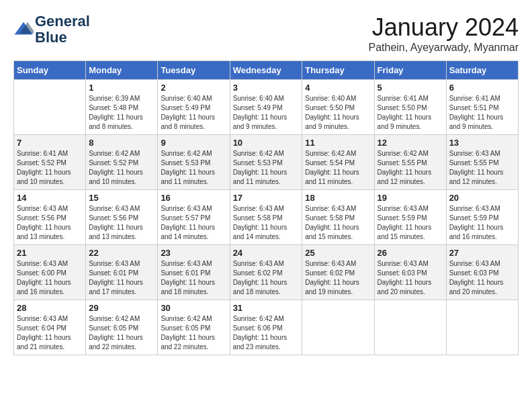  I want to click on calendar-cell: 4Sunrise: 6:40 AMSunset: 5:50 PMDaylight…, so click(339, 107).